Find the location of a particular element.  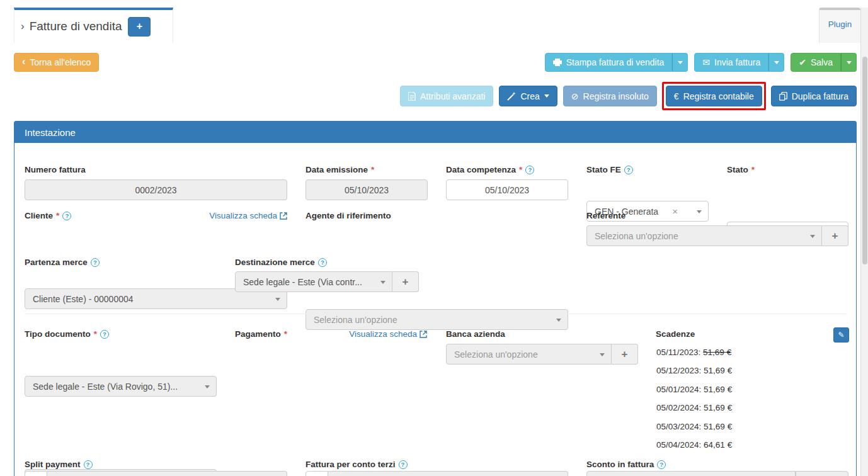

back-to-list-button: ‹ Torna all'elenco is located at coordinates (57, 62).